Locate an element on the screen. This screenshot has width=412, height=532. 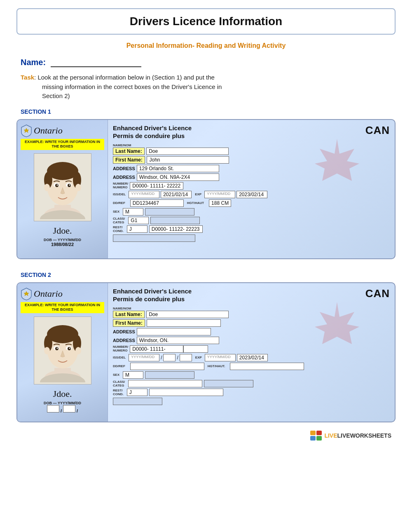
licence-title: Enhanced Driver's Licence Permis de cond… is located at coordinates (152, 132).